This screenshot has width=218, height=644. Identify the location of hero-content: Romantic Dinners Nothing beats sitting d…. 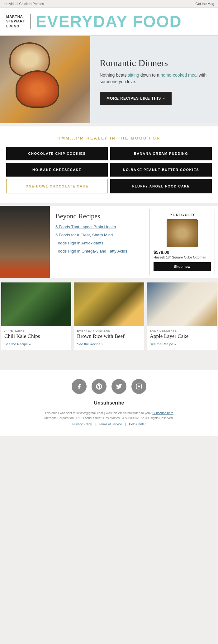
(154, 80).